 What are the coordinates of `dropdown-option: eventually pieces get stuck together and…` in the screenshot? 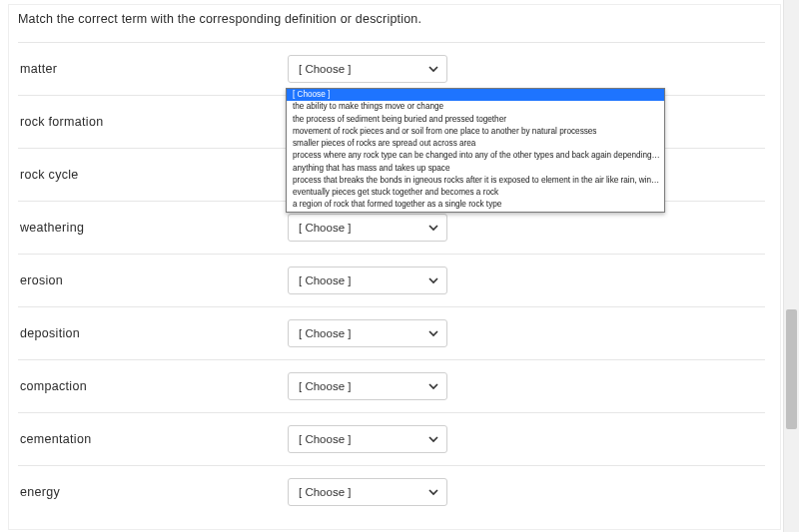 It's located at (475, 193).